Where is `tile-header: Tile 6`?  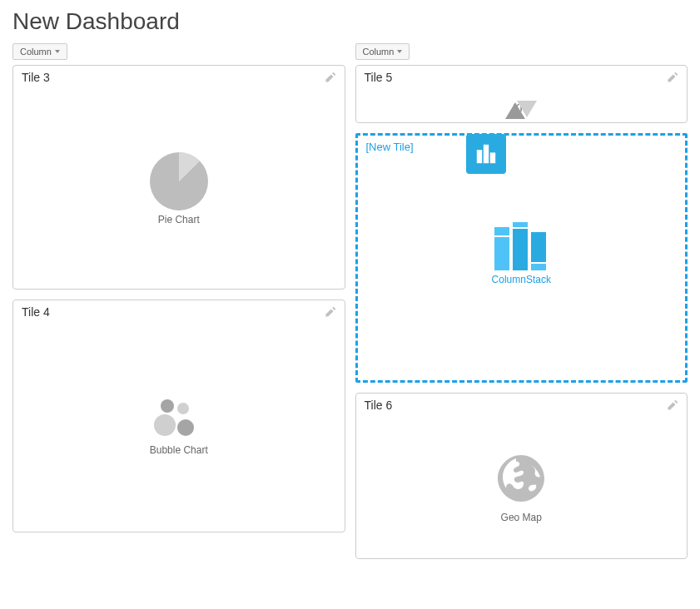
tile-header: Tile 6 is located at coordinates (522, 405).